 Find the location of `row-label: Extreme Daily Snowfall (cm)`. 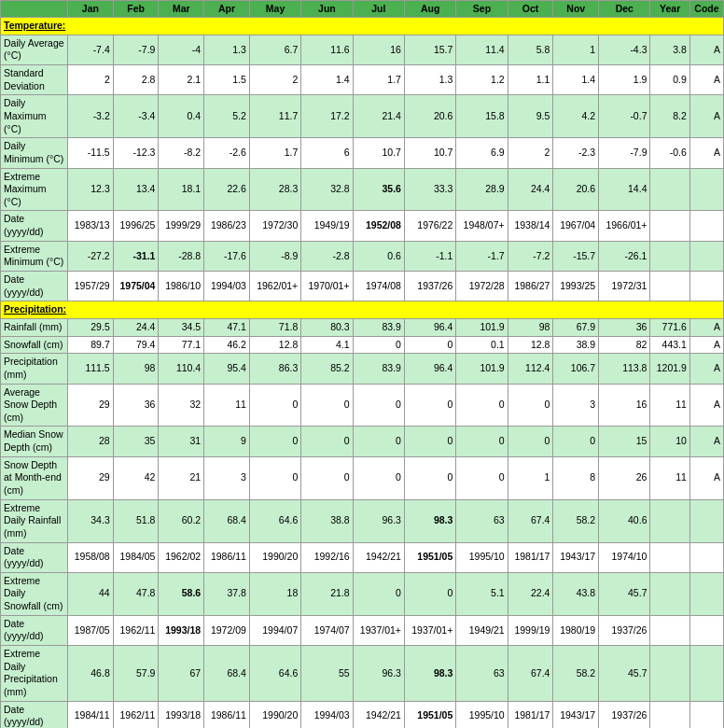

row-label: Extreme Daily Snowfall (cm) is located at coordinates (35, 594).